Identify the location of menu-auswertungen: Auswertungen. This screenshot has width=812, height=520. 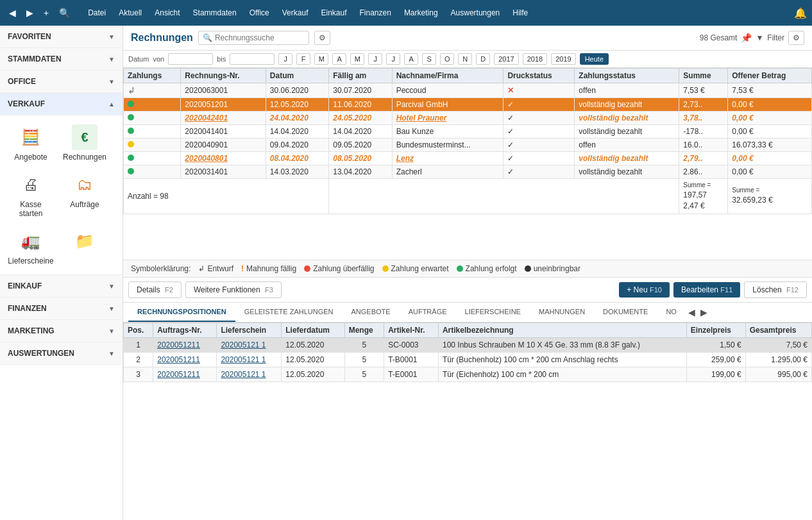
(476, 13).